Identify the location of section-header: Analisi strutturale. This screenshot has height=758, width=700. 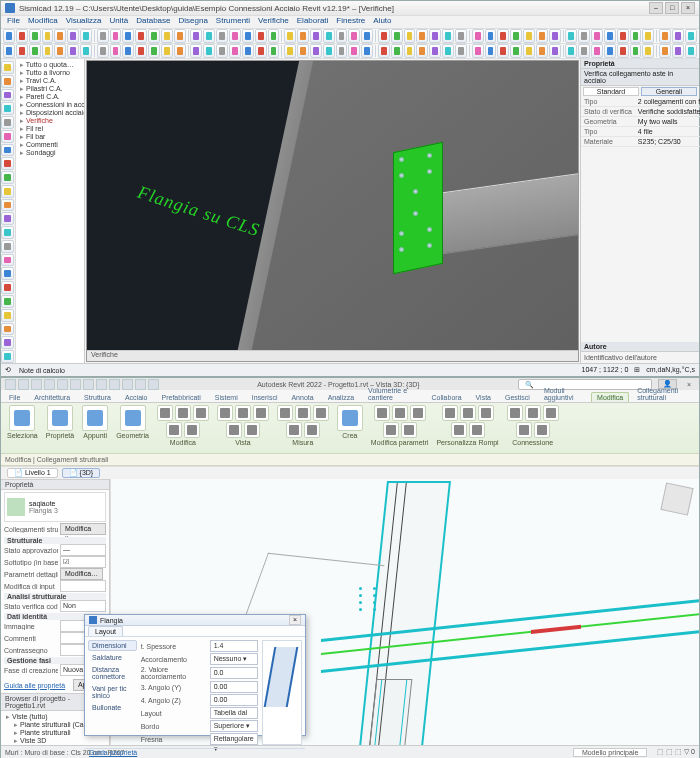
(55, 596).